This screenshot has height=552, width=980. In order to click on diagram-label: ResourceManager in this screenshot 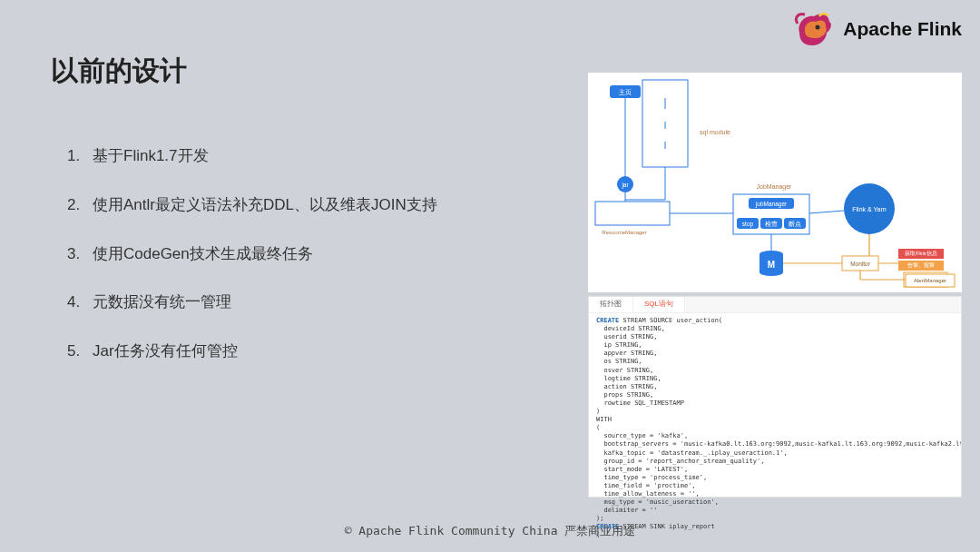, I will do `click(624, 232)`.